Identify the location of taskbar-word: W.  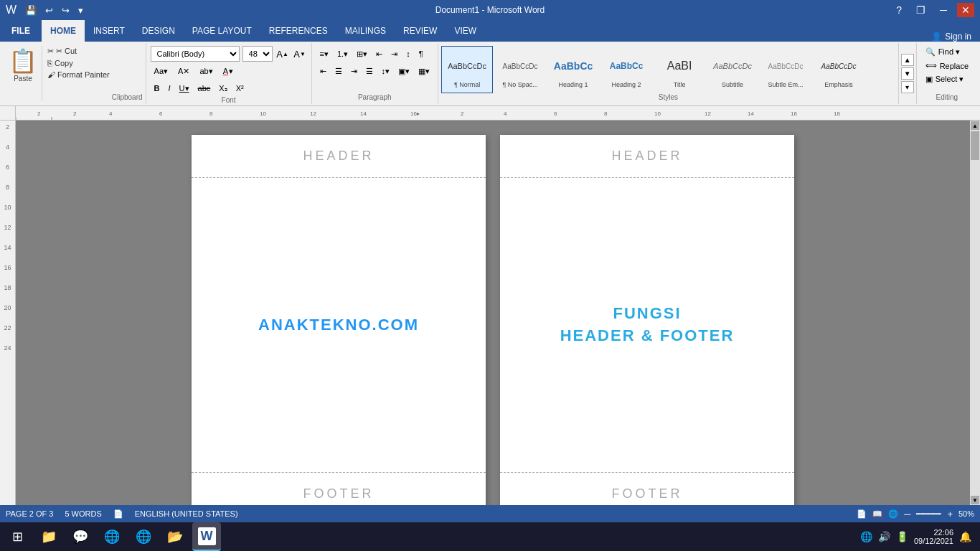
(207, 537).